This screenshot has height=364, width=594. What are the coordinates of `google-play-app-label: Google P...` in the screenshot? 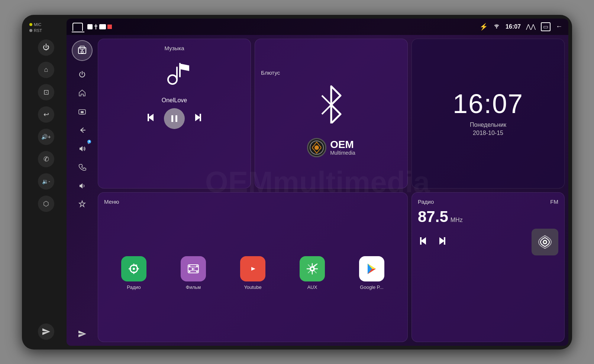 It's located at (372, 287).